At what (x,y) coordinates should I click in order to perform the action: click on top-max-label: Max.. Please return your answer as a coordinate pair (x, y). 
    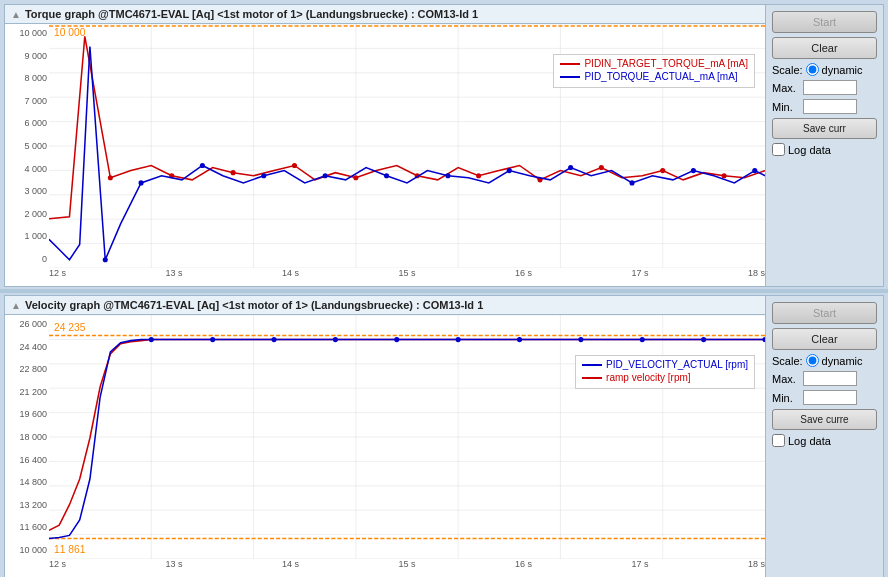
    Looking at the image, I should click on (786, 88).